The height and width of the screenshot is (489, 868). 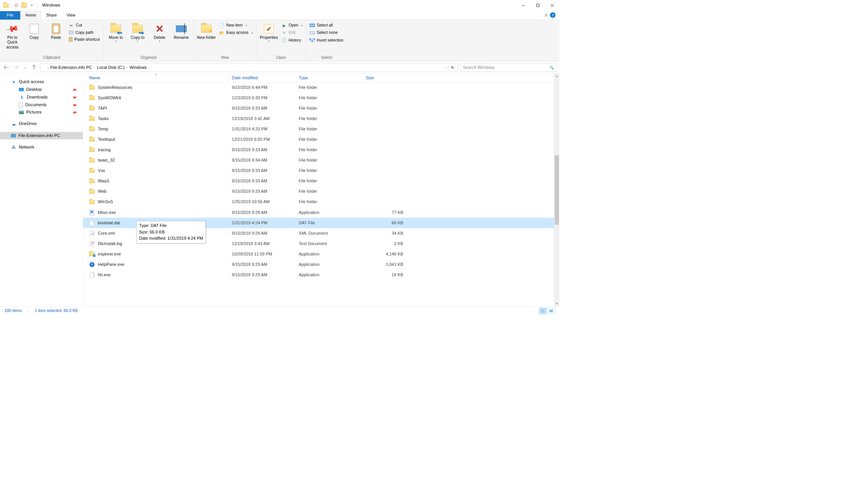 What do you see at coordinates (138, 32) in the screenshot?
I see `copy-to-button: Copy to▾` at bounding box center [138, 32].